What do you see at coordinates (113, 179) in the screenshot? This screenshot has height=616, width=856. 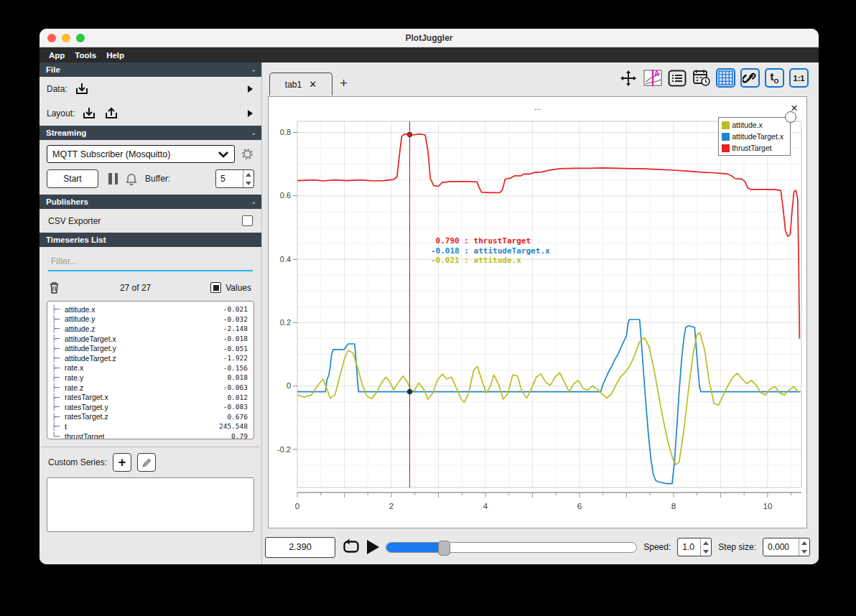 I see `pause-icon` at bounding box center [113, 179].